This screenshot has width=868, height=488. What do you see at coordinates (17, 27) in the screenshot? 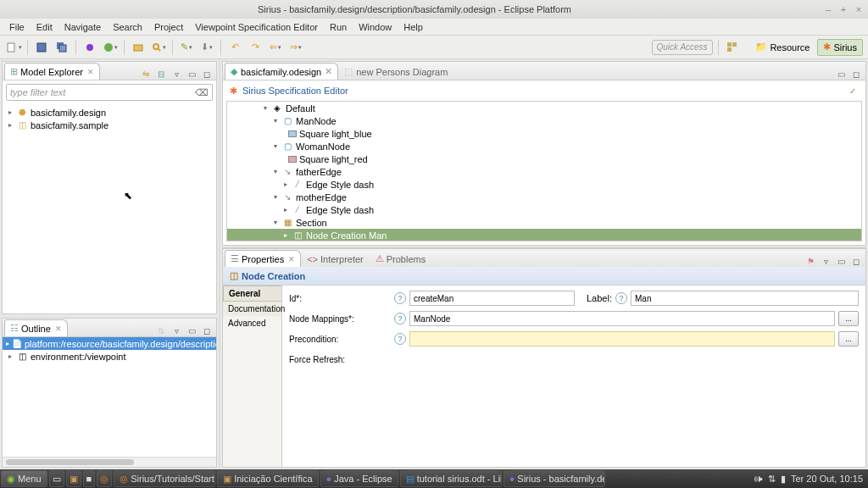
I see `menu-file: File` at bounding box center [17, 27].